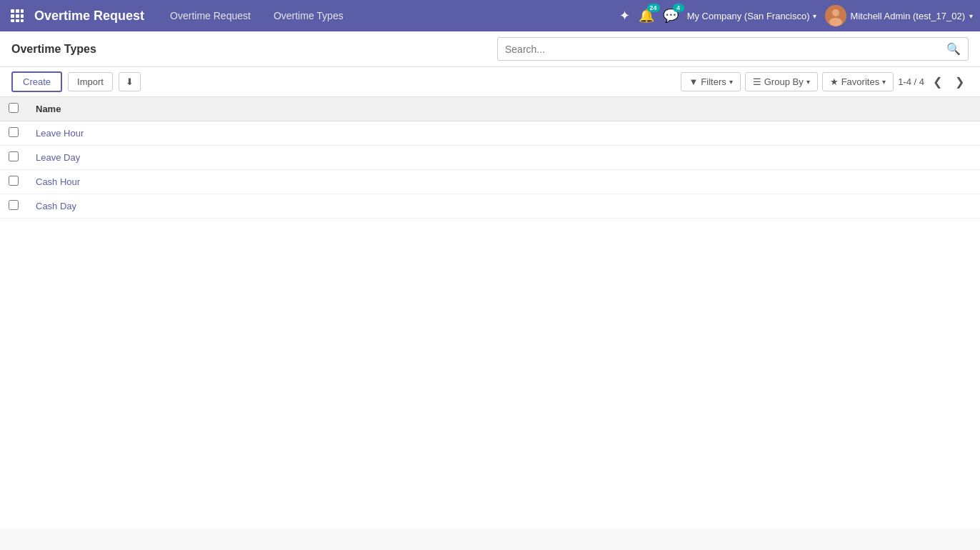 The image size is (980, 550). I want to click on avatar, so click(836, 16).